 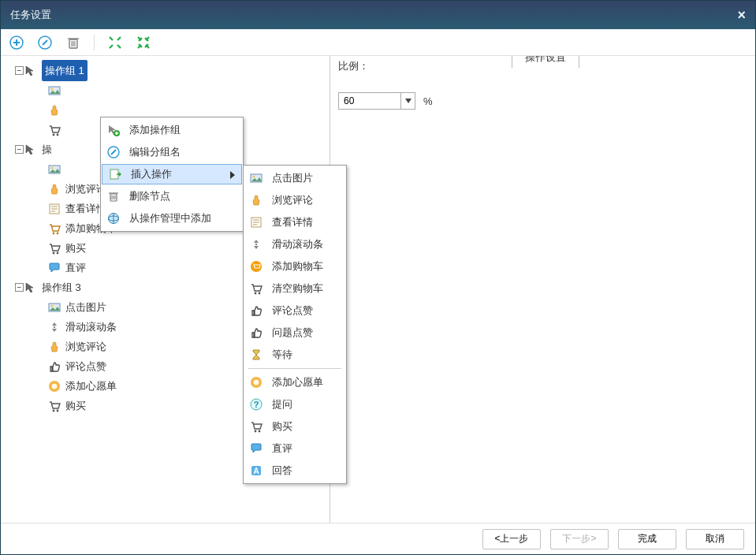 What do you see at coordinates (741, 16) in the screenshot?
I see `close-button: ×` at bounding box center [741, 16].